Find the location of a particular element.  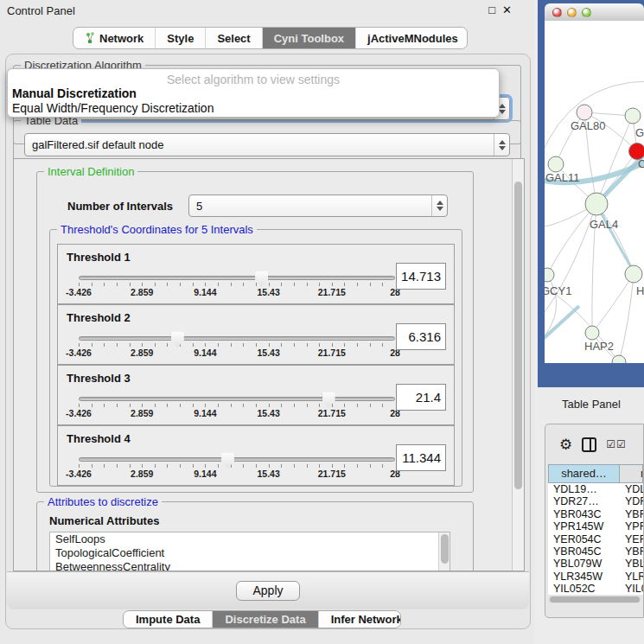

gear-icon: ⚙ is located at coordinates (565, 444).